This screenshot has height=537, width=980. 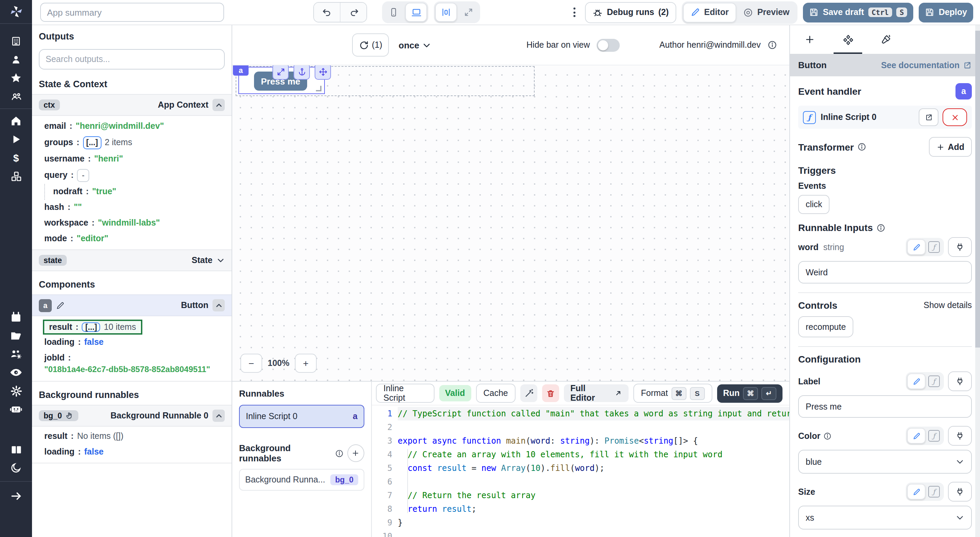 I want to click on save-draft-button: Save draft Ctrl S, so click(x=858, y=12).